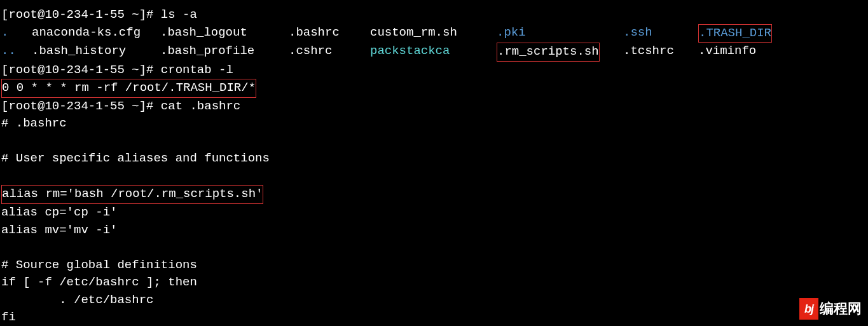  What do you see at coordinates (197, 70) in the screenshot?
I see `command-crontab: crontab -l` at bounding box center [197, 70].